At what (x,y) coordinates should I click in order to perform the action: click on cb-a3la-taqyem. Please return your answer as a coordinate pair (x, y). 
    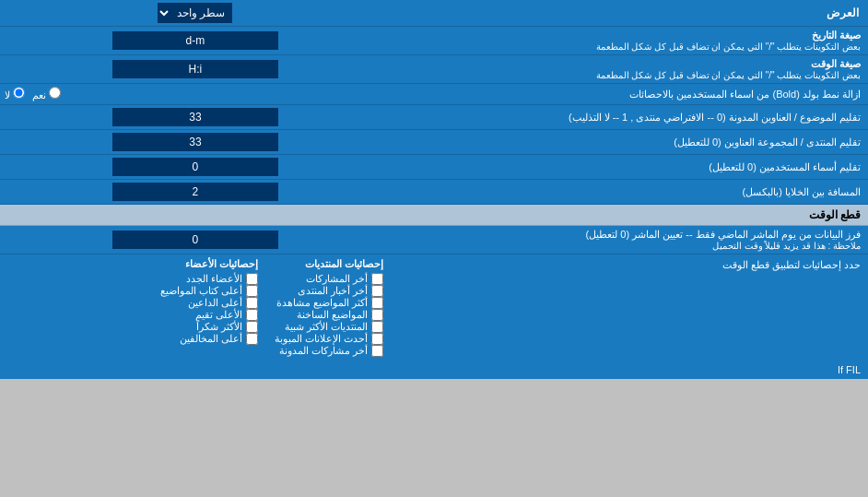
    Looking at the image, I should click on (252, 315).